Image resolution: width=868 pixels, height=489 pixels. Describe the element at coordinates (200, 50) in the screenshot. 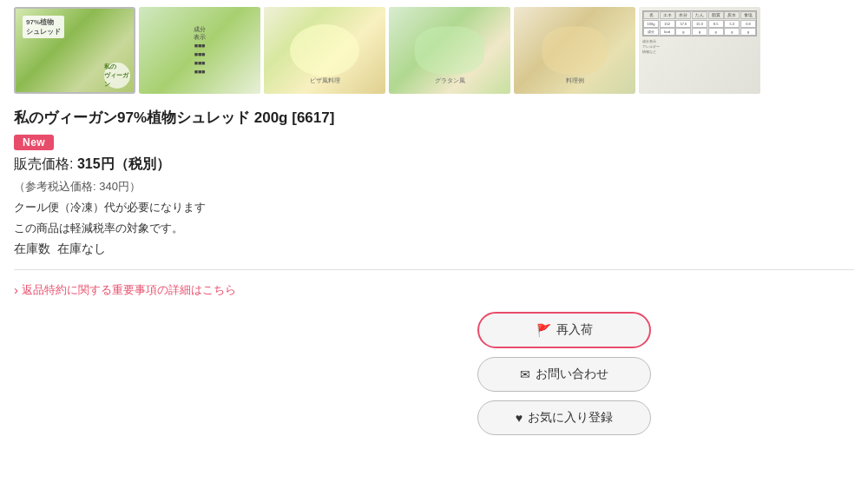

I see `gallery-thumb-2: 成分表示■■■■■■■■■■■■` at that location.